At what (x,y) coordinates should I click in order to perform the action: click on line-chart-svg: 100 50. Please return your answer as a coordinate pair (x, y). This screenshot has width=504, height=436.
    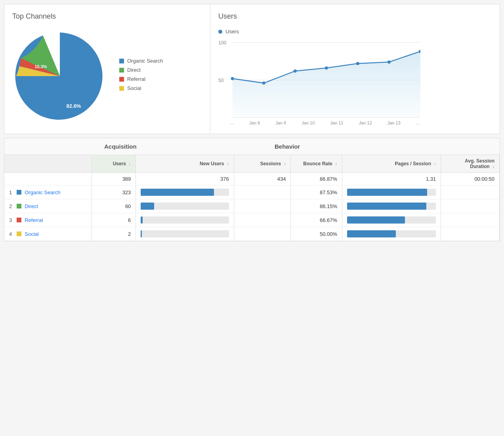
    Looking at the image, I should click on (319, 78).